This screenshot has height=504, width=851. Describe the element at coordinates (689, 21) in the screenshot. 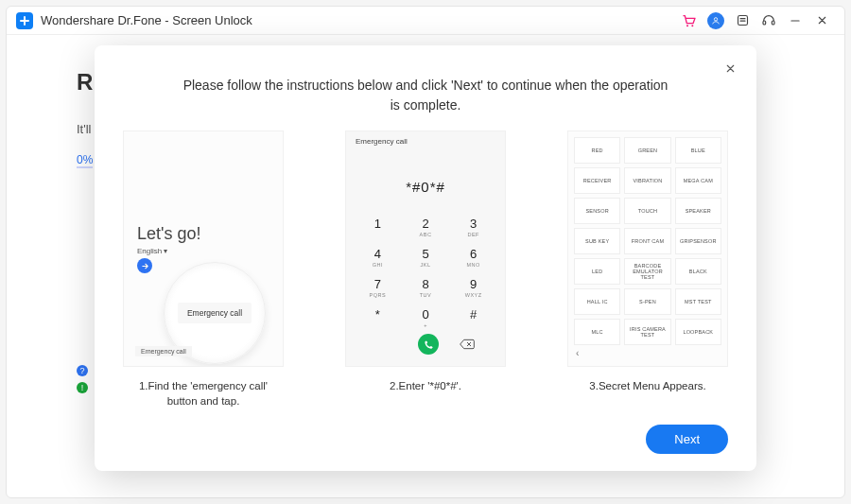

I see `cart-icon` at that location.